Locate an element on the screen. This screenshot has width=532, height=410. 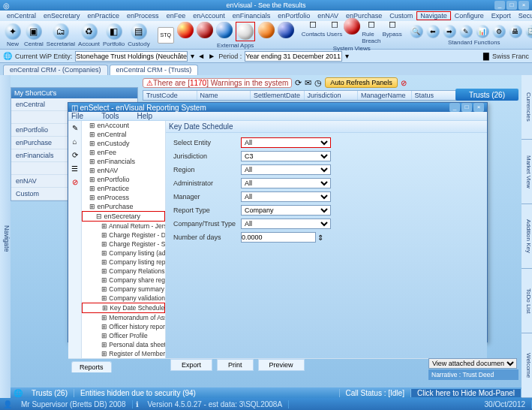
hide-modpanel-link: Click here to Hide Mod-Panel is located at coordinates (467, 393).